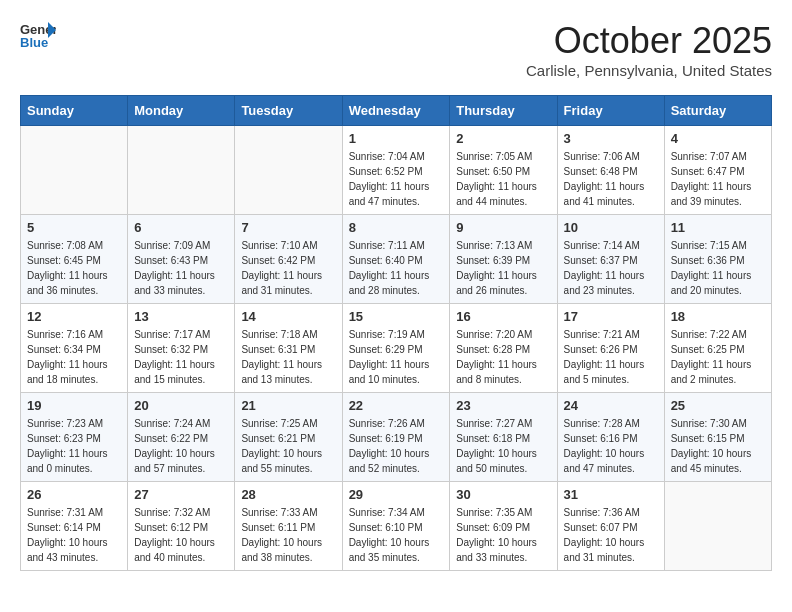  I want to click on day-number: 4, so click(718, 138).